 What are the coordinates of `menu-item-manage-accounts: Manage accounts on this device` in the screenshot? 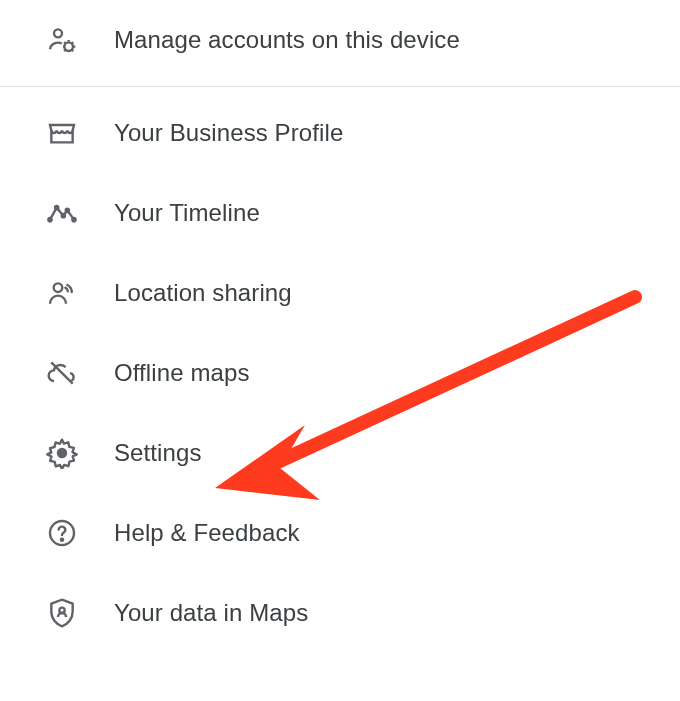 It's located at (340, 40).